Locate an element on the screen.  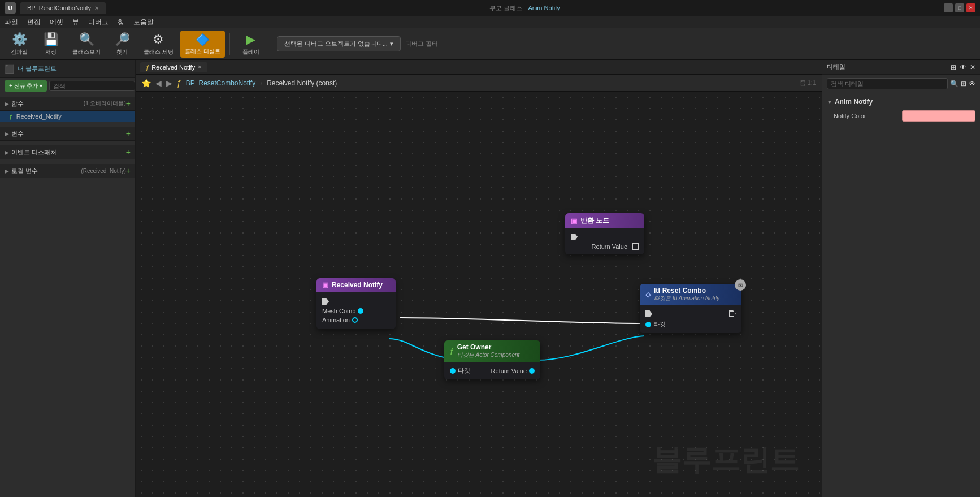
get-owner-target-row: 타깃 Return Value is located at coordinates (492, 371).